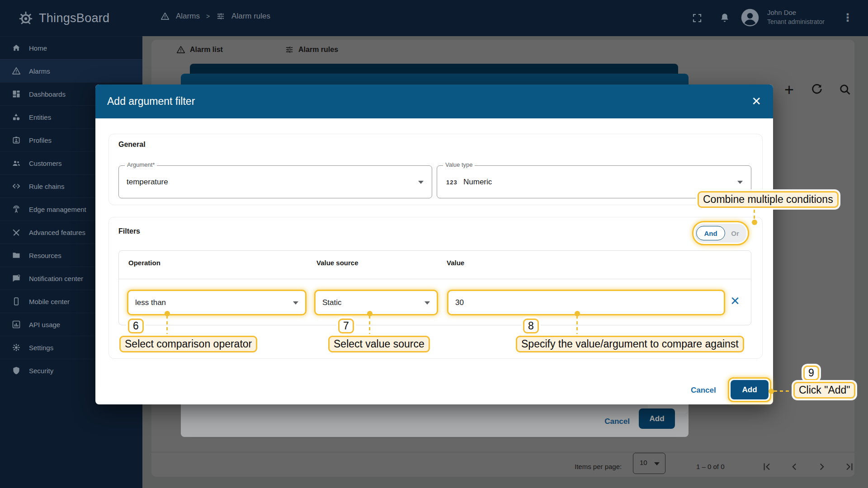 This screenshot has width=868, height=488. I want to click on sidebar-item-label: Mobile center, so click(49, 302).